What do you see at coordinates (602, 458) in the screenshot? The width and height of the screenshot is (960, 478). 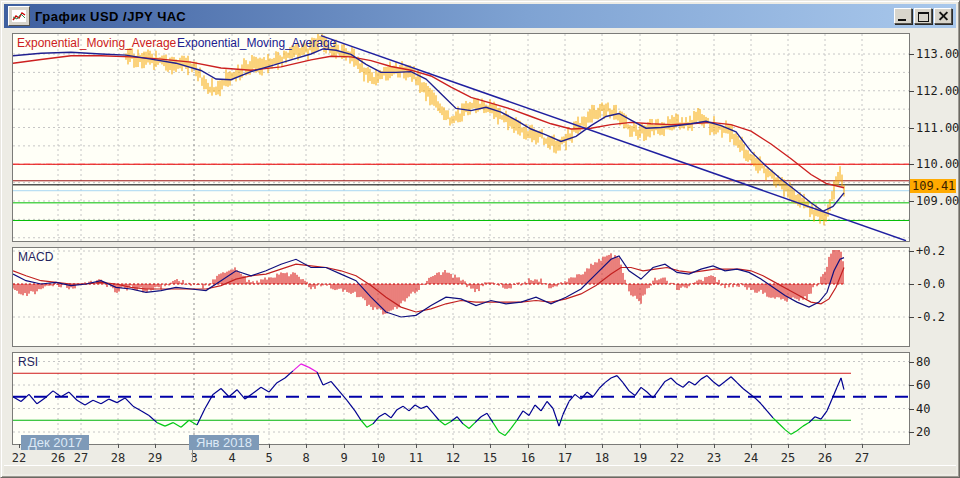 I see `time-axis-label: 18` at bounding box center [602, 458].